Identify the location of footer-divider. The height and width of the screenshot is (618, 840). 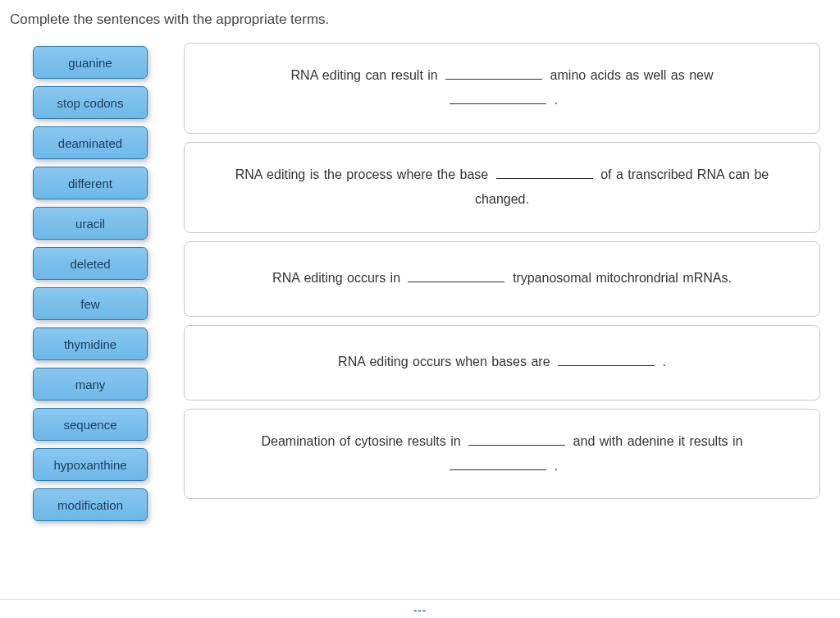
(420, 599).